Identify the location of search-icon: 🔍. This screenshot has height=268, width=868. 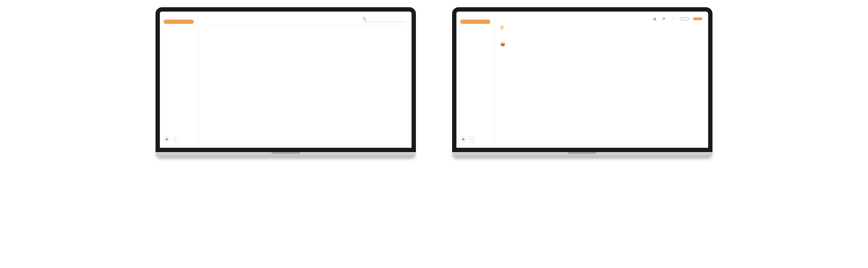
(365, 19).